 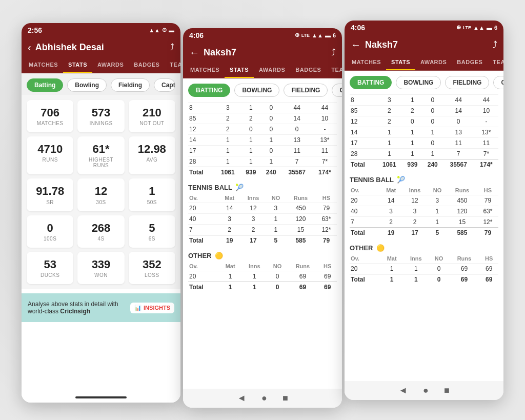 What do you see at coordinates (308, 70) in the screenshot?
I see `tab-badges-2: BADGES` at bounding box center [308, 70].